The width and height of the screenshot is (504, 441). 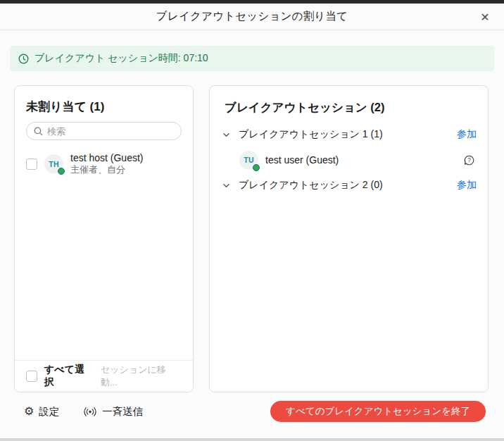 I want to click on end-all-sessions-button: すべてのブレイクアウトセッションを終了, so click(x=378, y=411).